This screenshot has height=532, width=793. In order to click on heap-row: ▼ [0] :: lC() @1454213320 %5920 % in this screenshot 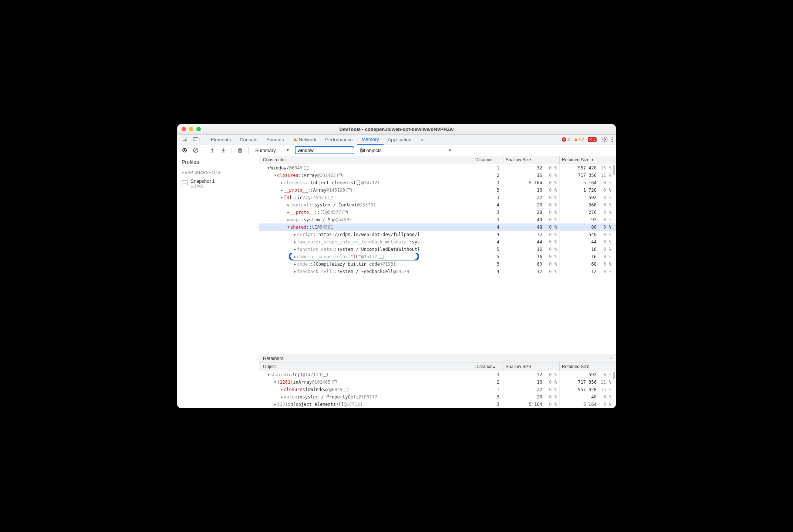, I will do `click(438, 198)`.